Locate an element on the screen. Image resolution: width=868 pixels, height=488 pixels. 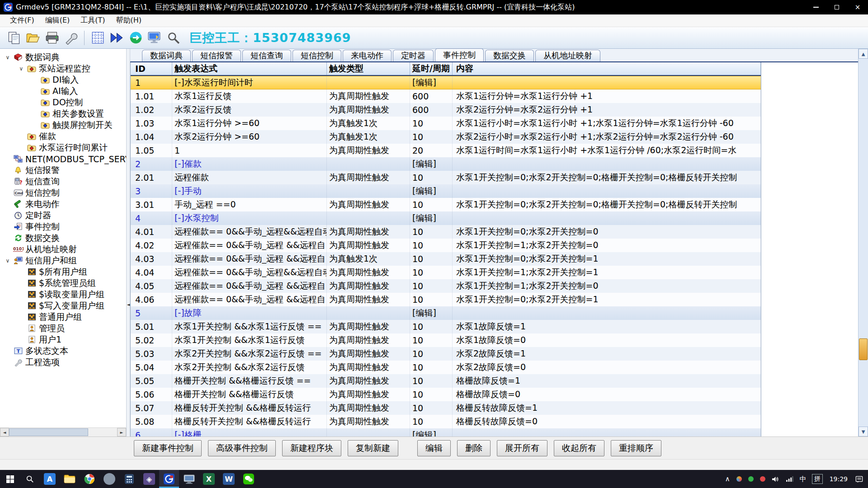
action-button: 高级事件控制 is located at coordinates (242, 448).